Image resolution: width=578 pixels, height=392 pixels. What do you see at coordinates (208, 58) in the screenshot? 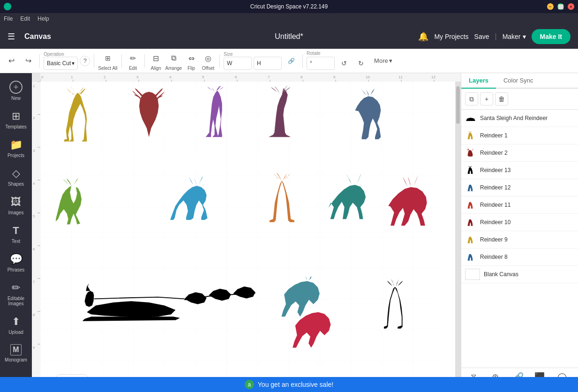
I see `offset-icon-button: ◎` at bounding box center [208, 58].